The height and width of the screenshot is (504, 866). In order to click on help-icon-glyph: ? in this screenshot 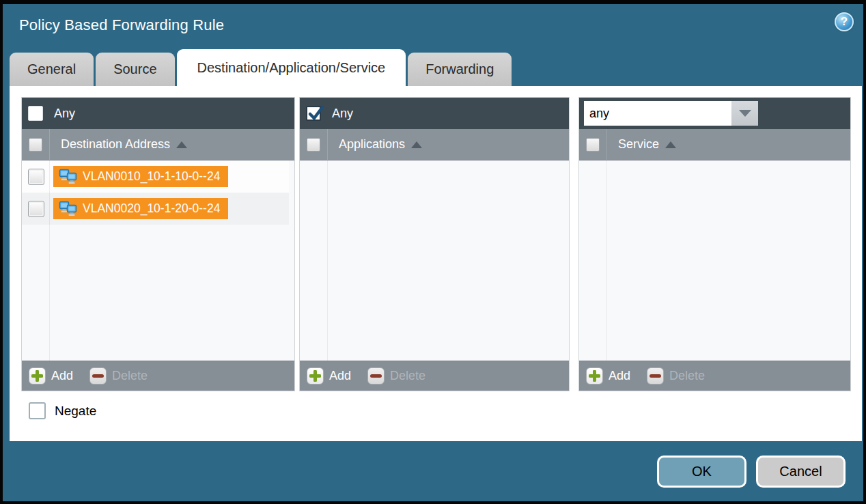, I will do `click(844, 22)`.